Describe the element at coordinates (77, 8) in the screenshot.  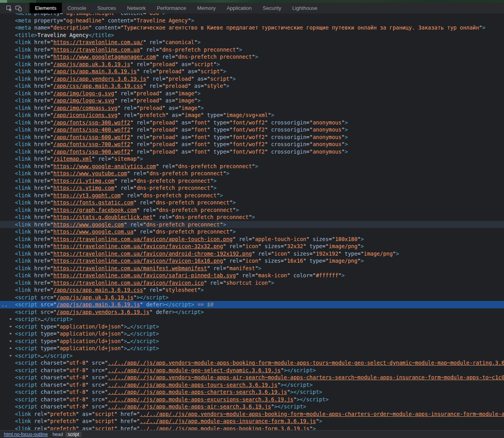
I see `tab-console: Console` at that location.